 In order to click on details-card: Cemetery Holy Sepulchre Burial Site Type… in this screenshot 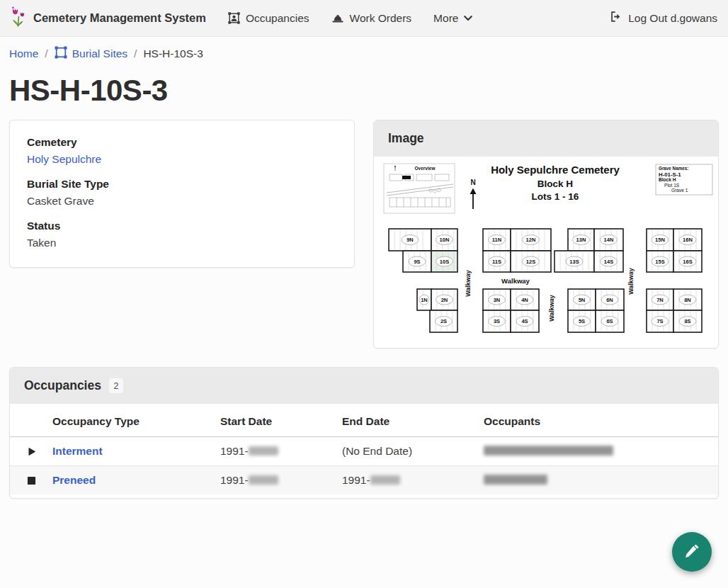, I will do `click(182, 194)`.